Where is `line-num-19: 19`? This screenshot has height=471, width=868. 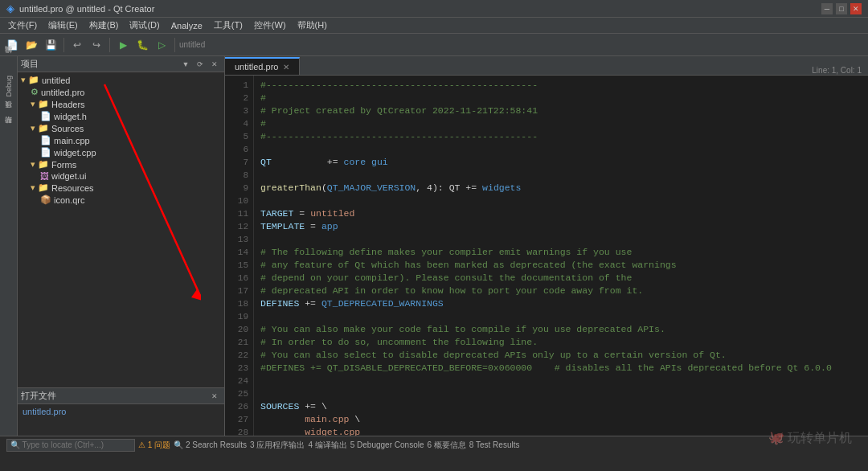
line-num-19: 19 is located at coordinates (240, 317).